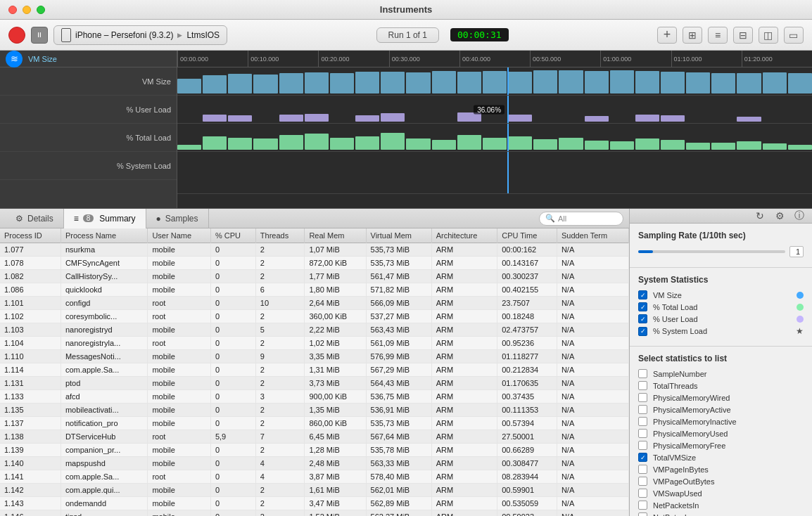 The image size is (812, 516). I want to click on table-row: 1.138DTServiceHubroot5,976,45 MiB567,64 …, so click(315, 437).